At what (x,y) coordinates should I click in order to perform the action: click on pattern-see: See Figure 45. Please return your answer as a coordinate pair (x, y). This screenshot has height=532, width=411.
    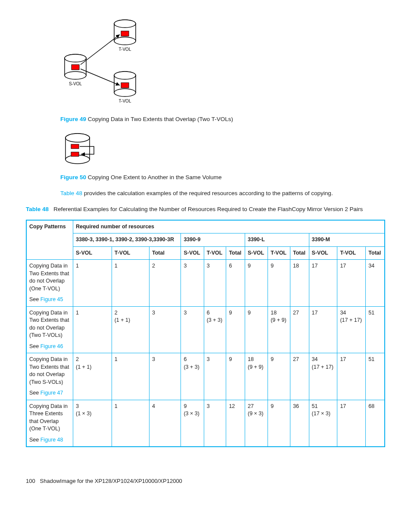
    Looking at the image, I should click on (50, 300).